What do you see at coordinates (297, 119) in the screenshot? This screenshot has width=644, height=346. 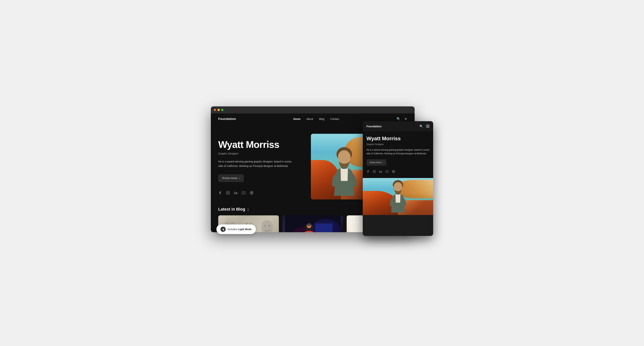 I see `nav-link-home: Home` at bounding box center [297, 119].